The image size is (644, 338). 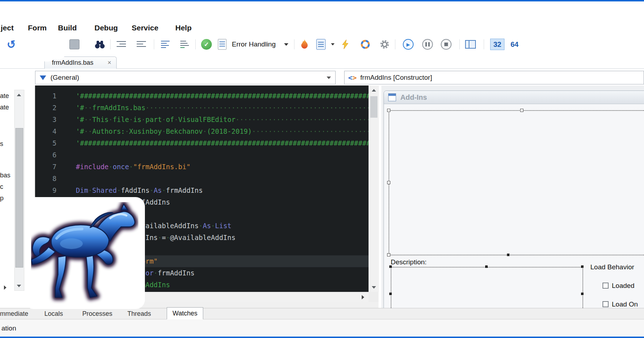 What do you see at coordinates (322, 337) in the screenshot?
I see `window-accent-bottom` at bounding box center [322, 337].